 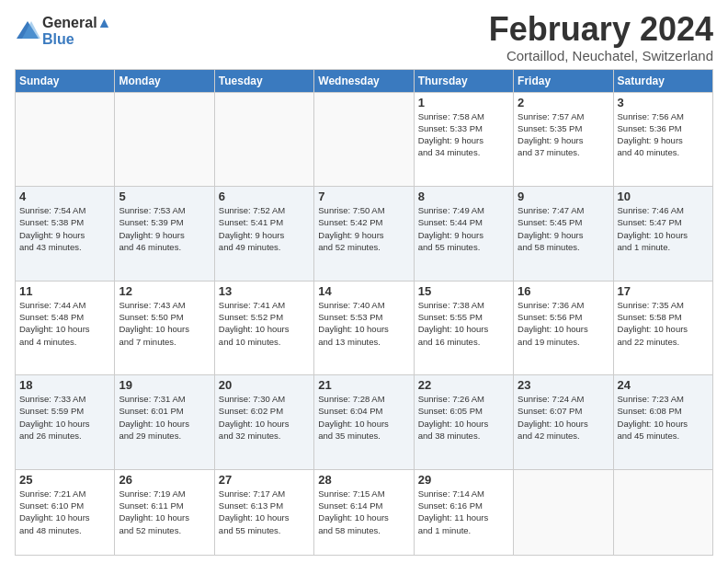 What do you see at coordinates (165, 511) in the screenshot?
I see `table-row: 26Sunrise: 7:19 AM Sunset: 6:11 PM Dayli…` at bounding box center [165, 511].